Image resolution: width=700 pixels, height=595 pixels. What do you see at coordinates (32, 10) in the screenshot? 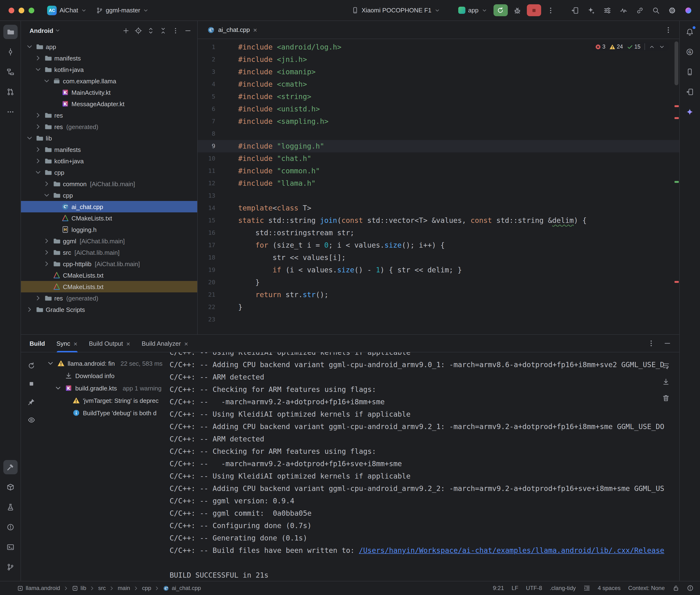
I see `zoom-window-button` at bounding box center [32, 10].